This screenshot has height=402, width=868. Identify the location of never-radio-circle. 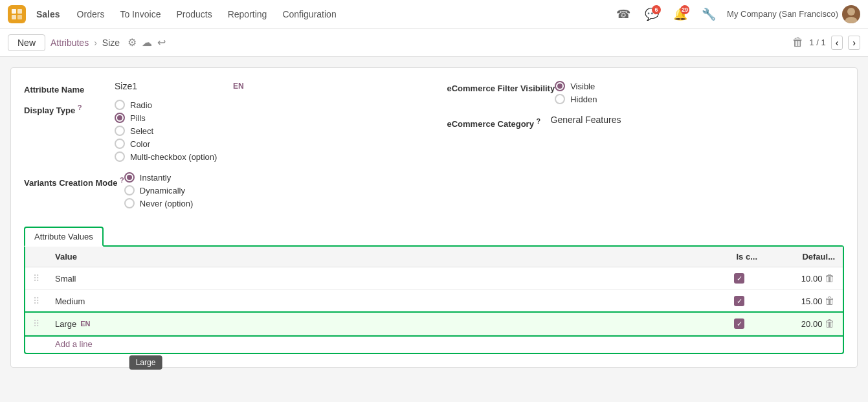
(129, 203).